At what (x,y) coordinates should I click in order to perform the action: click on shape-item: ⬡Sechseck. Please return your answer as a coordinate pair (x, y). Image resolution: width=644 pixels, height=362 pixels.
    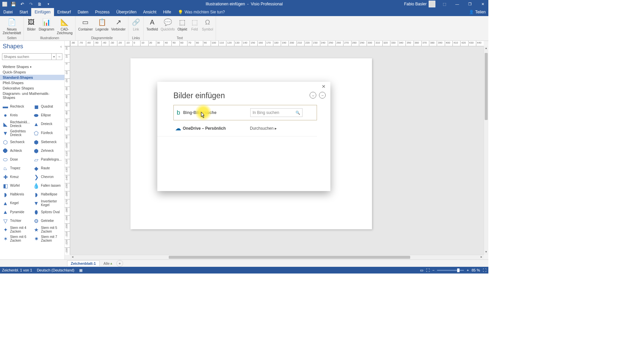
    Looking at the image, I should click on (17, 142).